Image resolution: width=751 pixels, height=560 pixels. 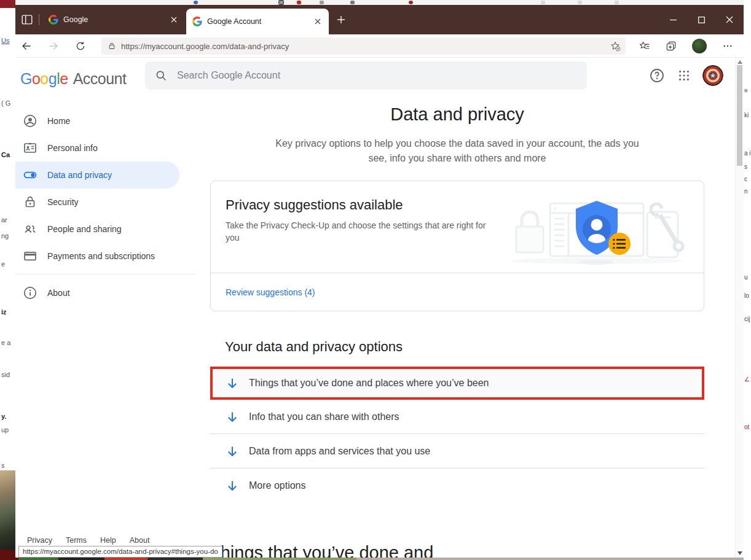 I want to click on favorites-icon, so click(x=645, y=46).